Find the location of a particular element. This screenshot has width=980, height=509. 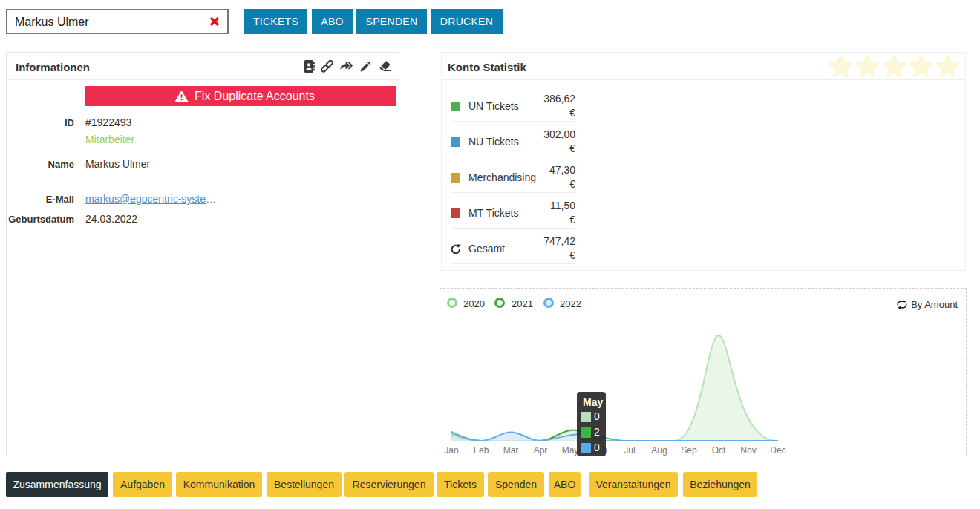

svg-text: Dec is located at coordinates (778, 450).